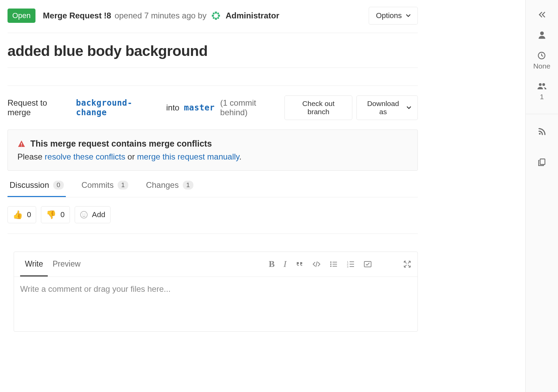  What do you see at coordinates (93, 215) in the screenshot?
I see `add-reaction-button: Add` at bounding box center [93, 215].